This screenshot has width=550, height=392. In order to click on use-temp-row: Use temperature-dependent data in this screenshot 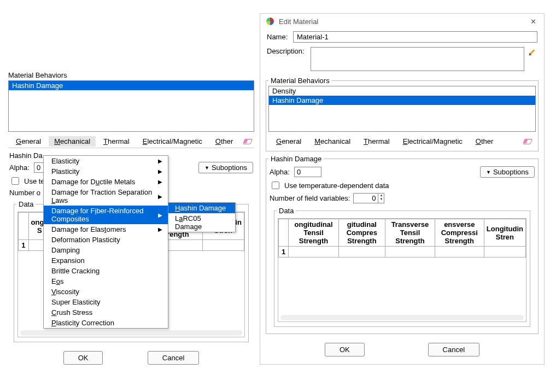, I will do `click(402, 185)`.